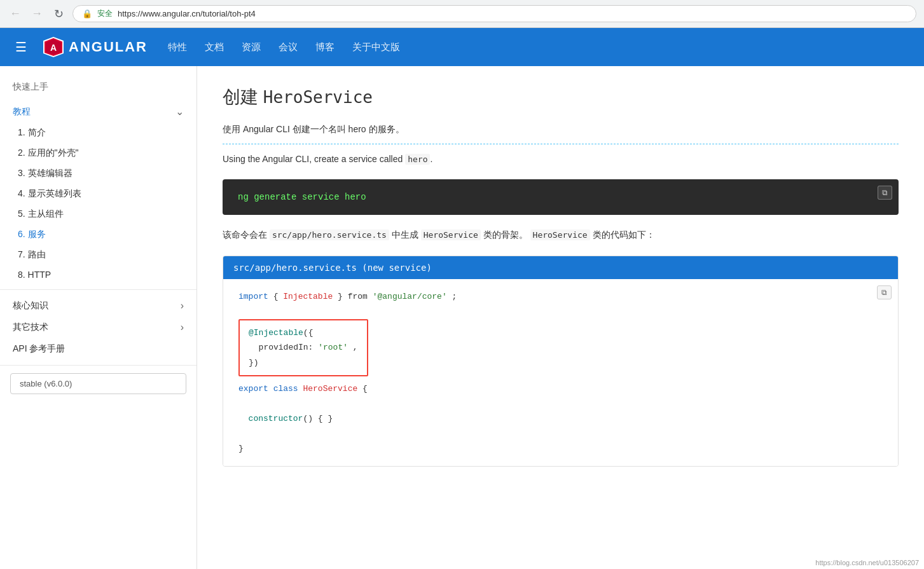  I want to click on code-from-string: '@angular/core', so click(410, 296).